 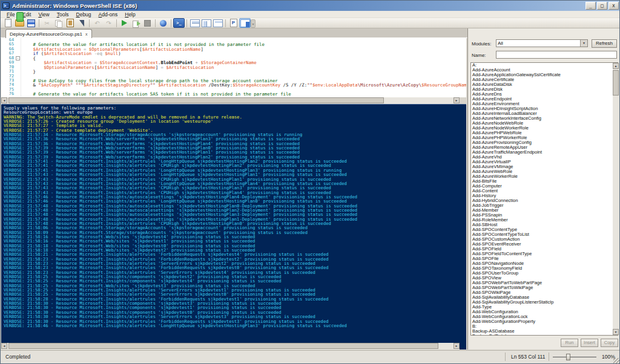 What do you see at coordinates (298, 6) in the screenshot?
I see `window-title: Administrator: Windows PowerShell ISE (x…` at bounding box center [298, 6].